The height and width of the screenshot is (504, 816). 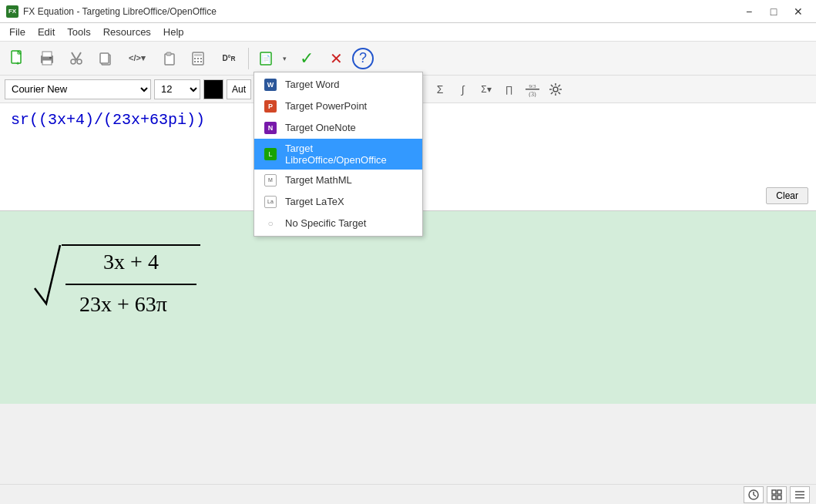 What do you see at coordinates (463, 89) in the screenshot?
I see `integral-button: ∫` at bounding box center [463, 89].